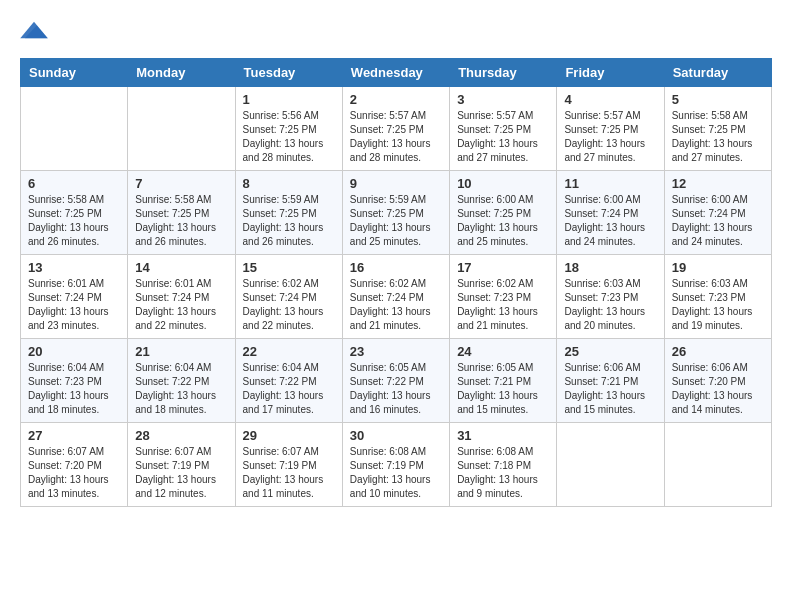 This screenshot has width=792, height=612. What do you see at coordinates (182, 381) in the screenshot?
I see `calendar-cell: 21Sunrise: 6:04 AM Sunset: 7:22 PM Dayli…` at bounding box center [182, 381].